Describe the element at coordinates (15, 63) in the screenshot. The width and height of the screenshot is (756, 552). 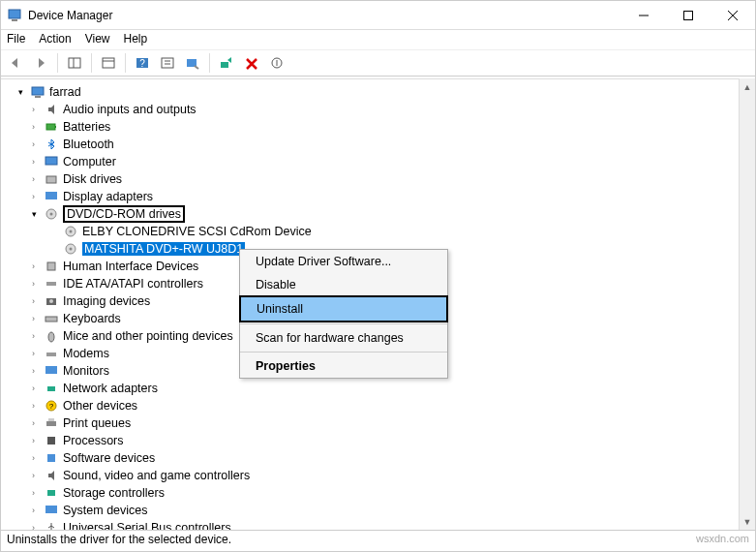
I see `back-button` at that location.